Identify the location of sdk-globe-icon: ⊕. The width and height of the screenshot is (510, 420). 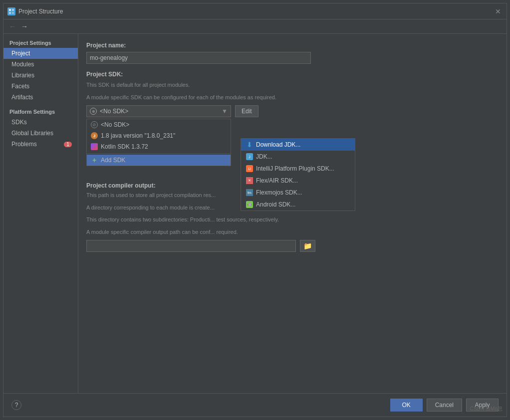
(93, 111).